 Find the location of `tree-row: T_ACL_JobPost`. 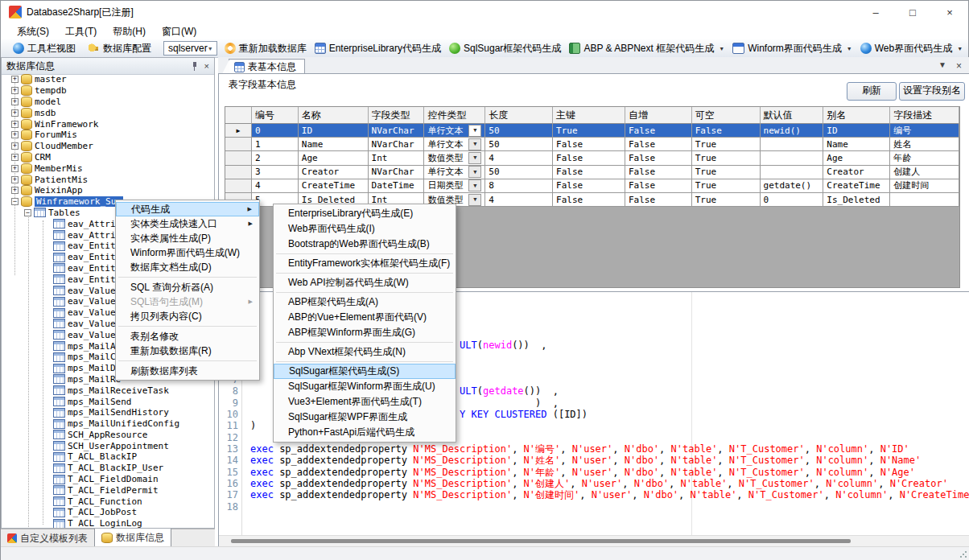

tree-row: T_ACL_JobPost is located at coordinates (108, 513).